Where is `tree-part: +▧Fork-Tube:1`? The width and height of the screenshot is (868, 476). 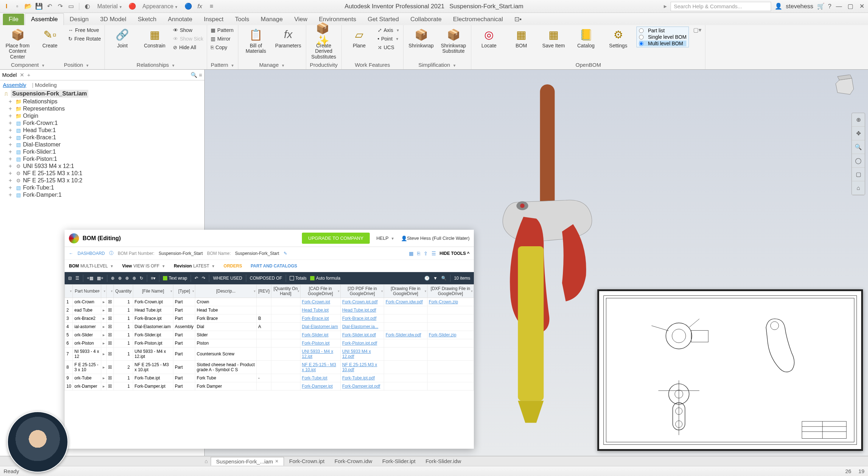 tree-part: +▧Fork-Tube:1 is located at coordinates (102, 188).